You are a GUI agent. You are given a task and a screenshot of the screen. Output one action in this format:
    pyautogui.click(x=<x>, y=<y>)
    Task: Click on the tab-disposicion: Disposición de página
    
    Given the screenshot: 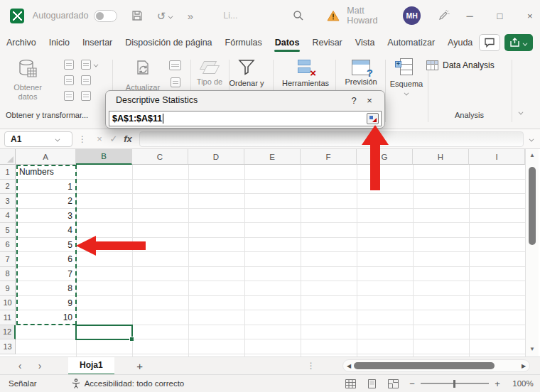 What is the action you would take?
    pyautogui.click(x=168, y=43)
    